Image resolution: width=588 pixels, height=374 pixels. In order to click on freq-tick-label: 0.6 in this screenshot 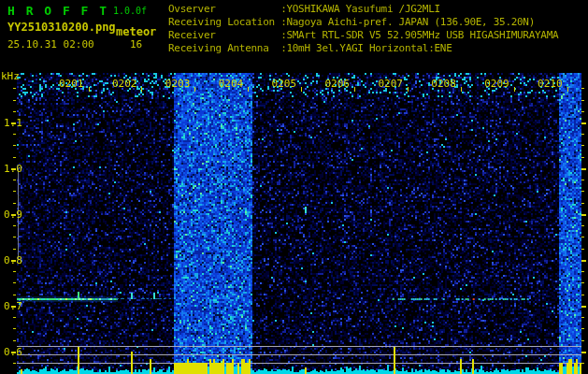, I will do `click(13, 352)`.